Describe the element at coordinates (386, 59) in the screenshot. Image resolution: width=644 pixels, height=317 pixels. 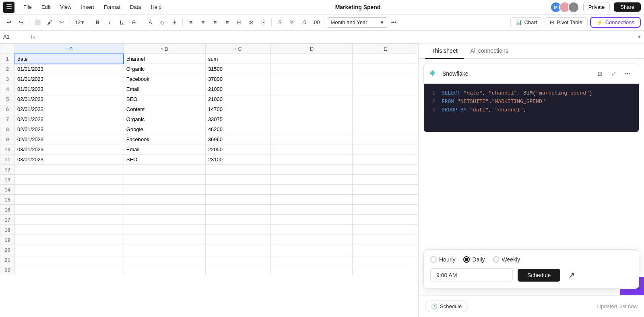
I see `cell-r1-E` at that location.